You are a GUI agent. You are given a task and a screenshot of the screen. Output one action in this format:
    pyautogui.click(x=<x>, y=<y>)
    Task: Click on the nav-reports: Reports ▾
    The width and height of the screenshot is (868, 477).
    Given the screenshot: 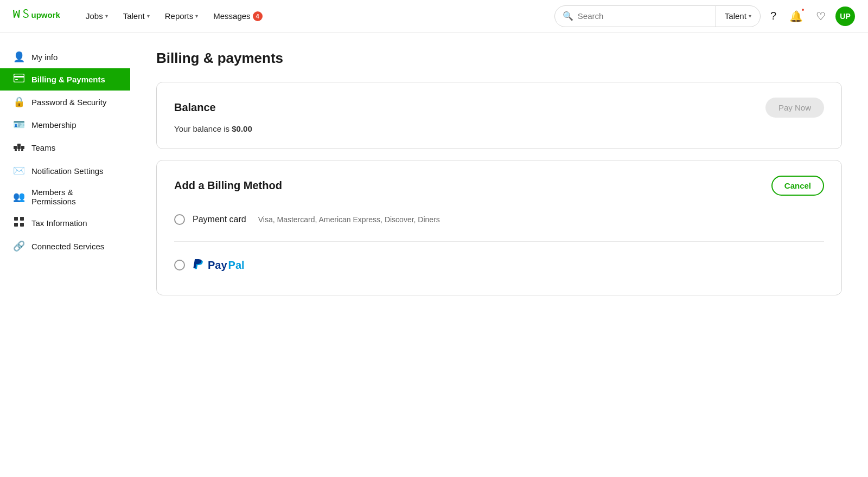 What is the action you would take?
    pyautogui.click(x=182, y=16)
    